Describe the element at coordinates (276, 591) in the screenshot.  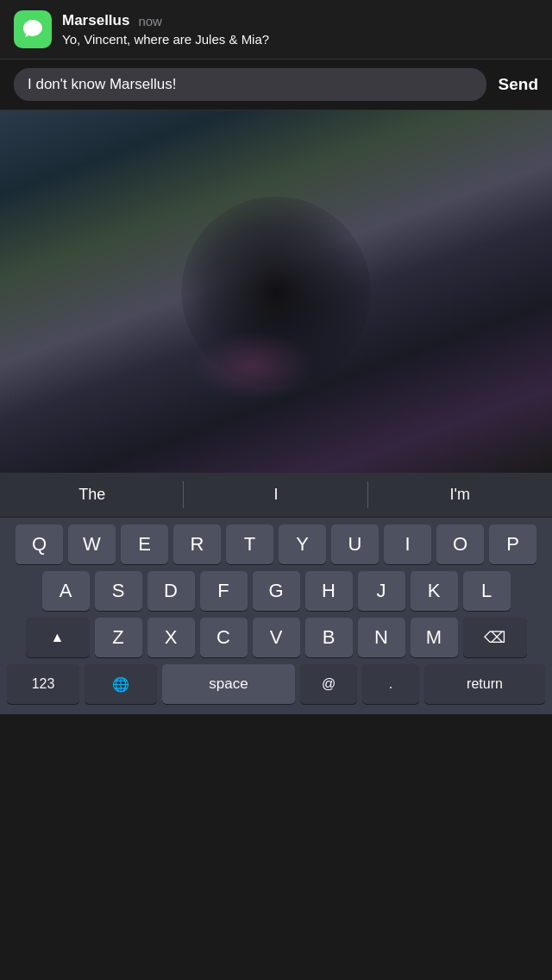
I see `keyboard-row-2: A S D F G H J K L` at that location.